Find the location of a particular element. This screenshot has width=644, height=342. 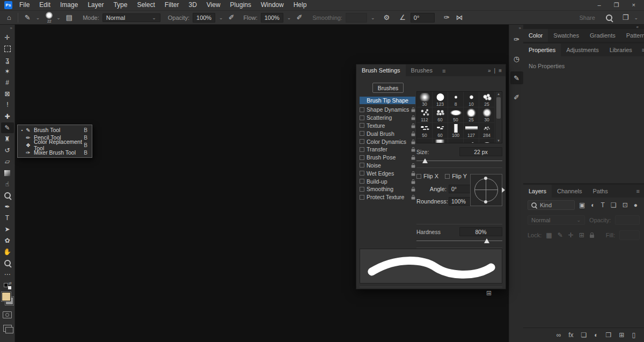

menu-window: Window is located at coordinates (273, 5).